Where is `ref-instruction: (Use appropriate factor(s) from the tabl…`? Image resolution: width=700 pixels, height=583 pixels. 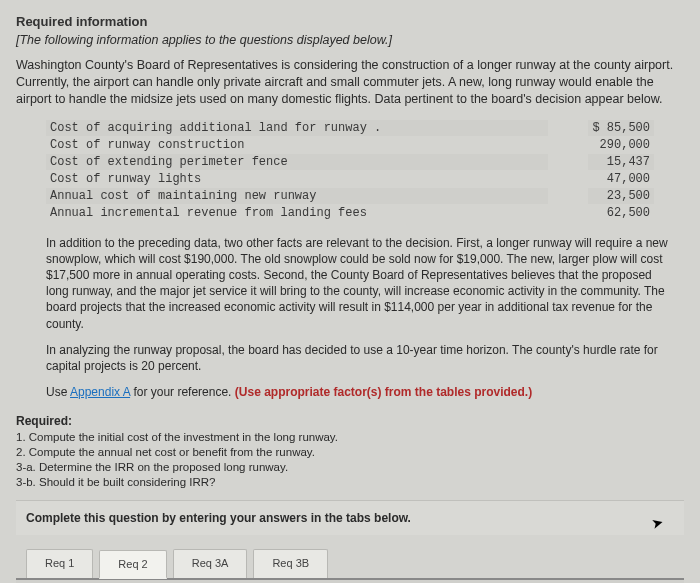
ref-instruction: (Use appropriate factor(s) from the tabl… is located at coordinates (384, 392).